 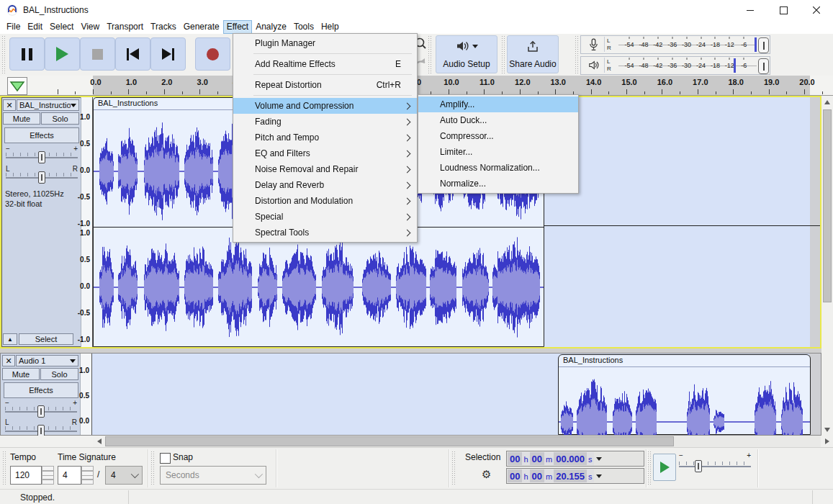 What do you see at coordinates (41, 410) in the screenshot?
I see `track-2-gain-slider: − +` at bounding box center [41, 410].